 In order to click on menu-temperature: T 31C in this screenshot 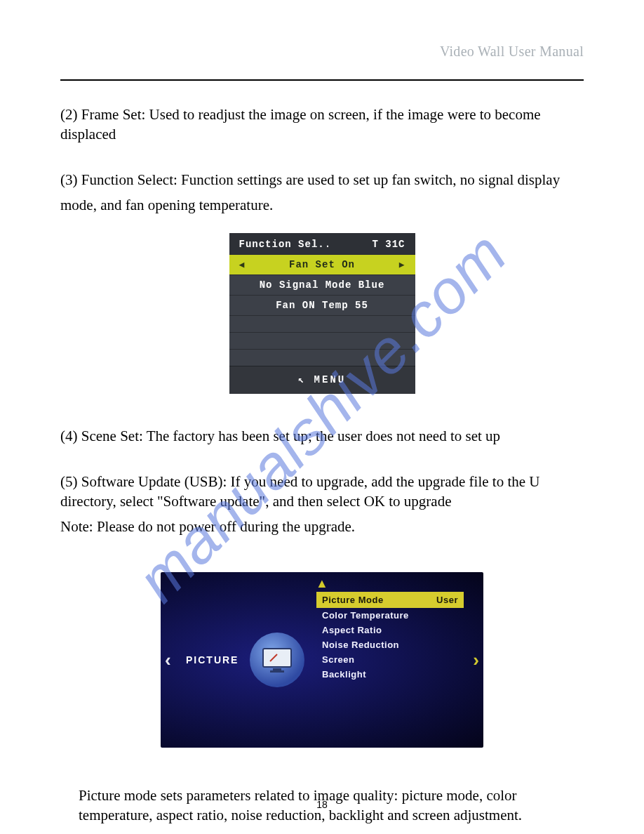, I will do `click(389, 244)`.